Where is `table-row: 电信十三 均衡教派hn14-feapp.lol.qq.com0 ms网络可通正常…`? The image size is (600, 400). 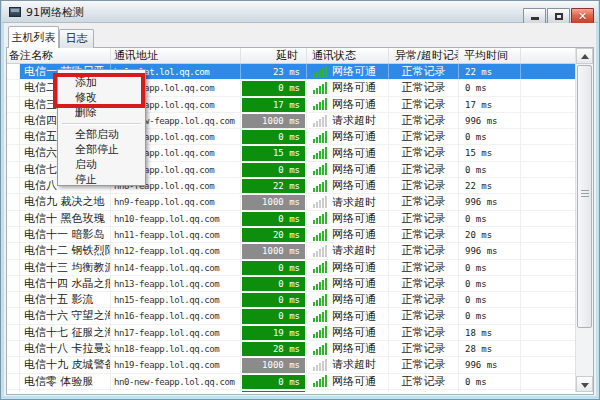
table-row: 电信十三 均衡教派hn14-feapp.lol.qq.com0 ms网络可通正常… is located at coordinates (292, 268).